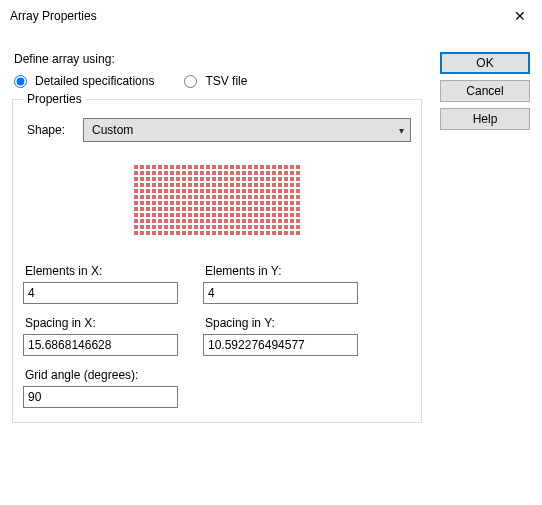 This screenshot has height=505, width=542. I want to click on preview-area, so click(217, 200).